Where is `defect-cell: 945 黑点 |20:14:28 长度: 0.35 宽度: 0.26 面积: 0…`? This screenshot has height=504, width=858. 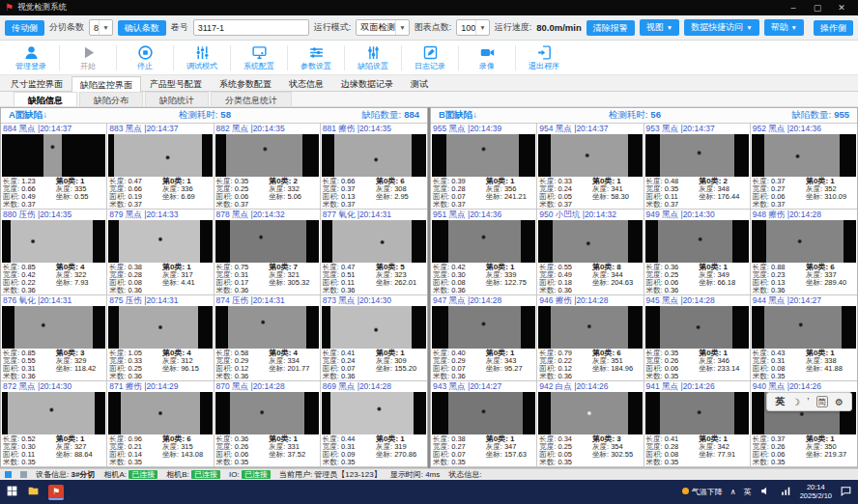
defect-cell: 945 黑点 |20:14:28 长度: 0.35 宽度: 0.26 面积: 0… is located at coordinates (698, 338).